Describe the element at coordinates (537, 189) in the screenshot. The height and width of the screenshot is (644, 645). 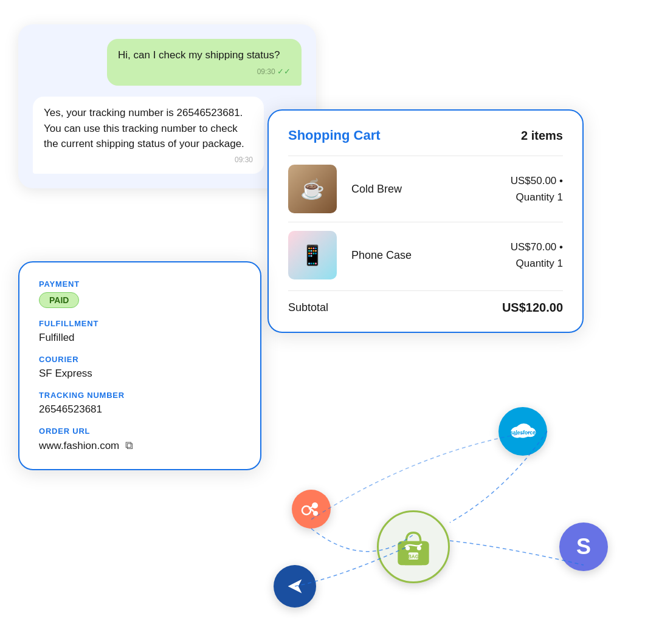
I see `cold-brew-price: US$50.00 • Quantity 1` at that location.